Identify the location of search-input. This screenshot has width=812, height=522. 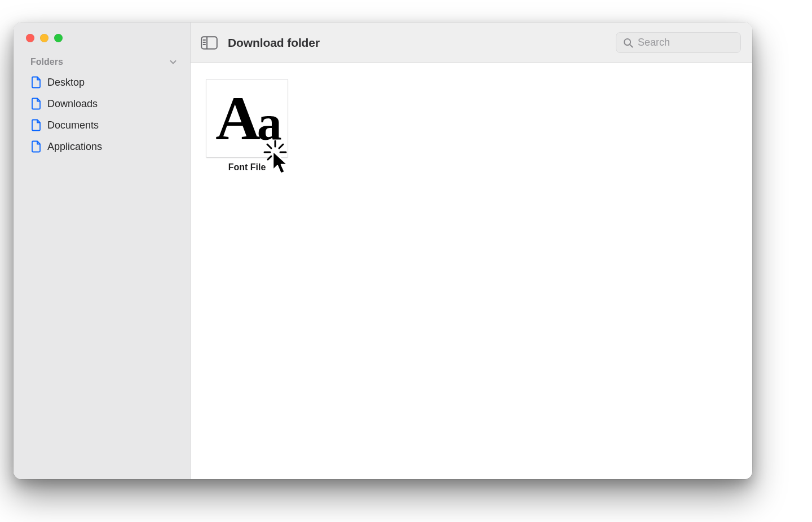
(686, 43).